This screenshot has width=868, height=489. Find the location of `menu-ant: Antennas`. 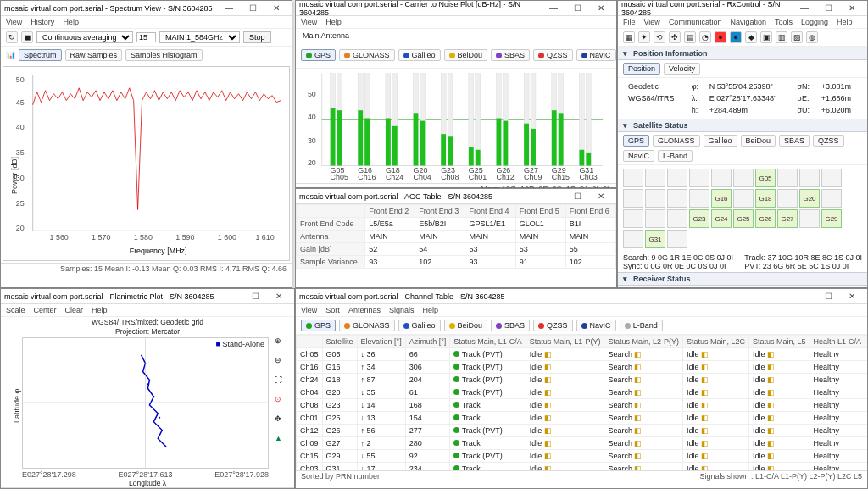

menu-ant: Antennas is located at coordinates (364, 310).